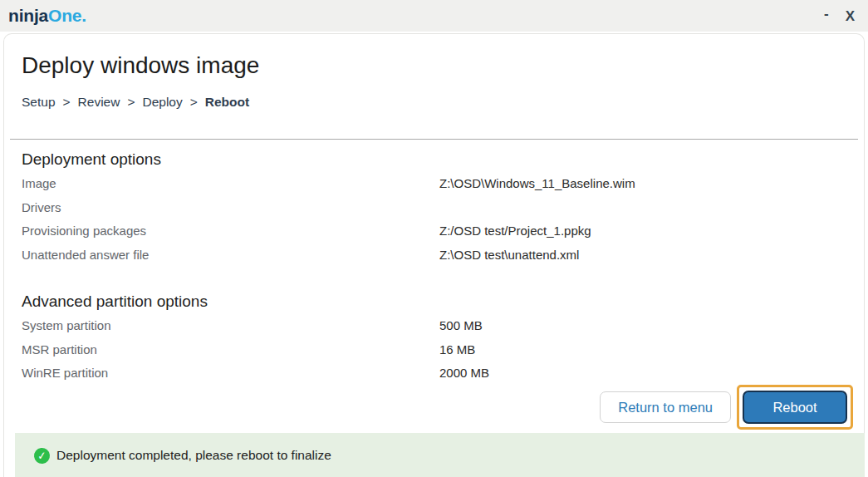  I want to click on field-label-msr-partition: MSR partition, so click(231, 354).